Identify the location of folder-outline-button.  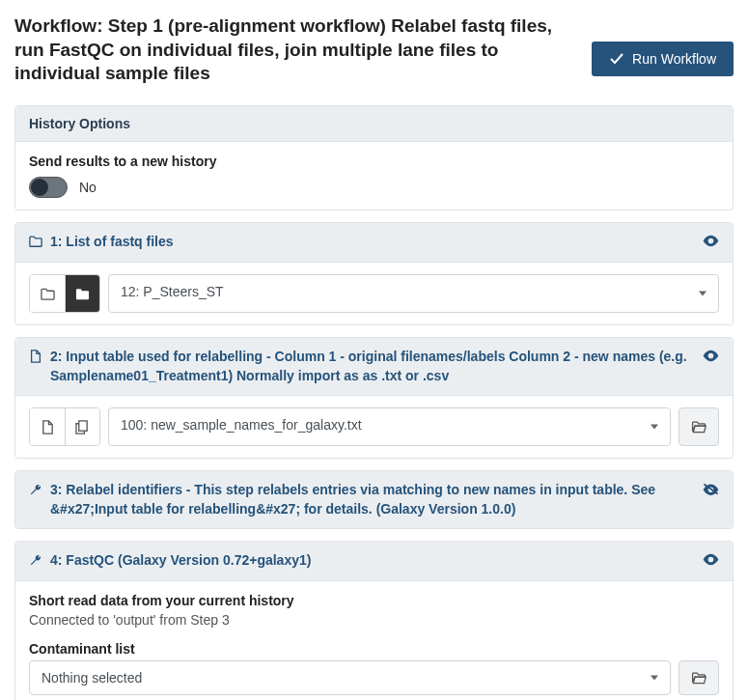
(47, 294).